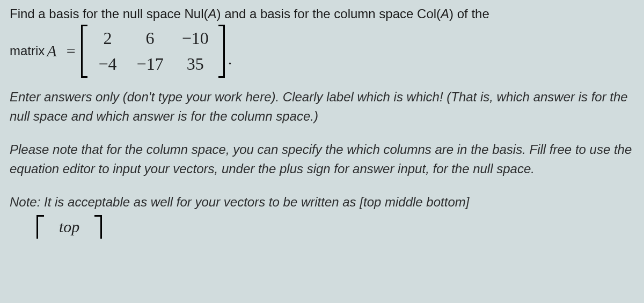 The width and height of the screenshot is (644, 303). What do you see at coordinates (108, 64) in the screenshot?
I see `cell-r2c1: −4` at bounding box center [108, 64].